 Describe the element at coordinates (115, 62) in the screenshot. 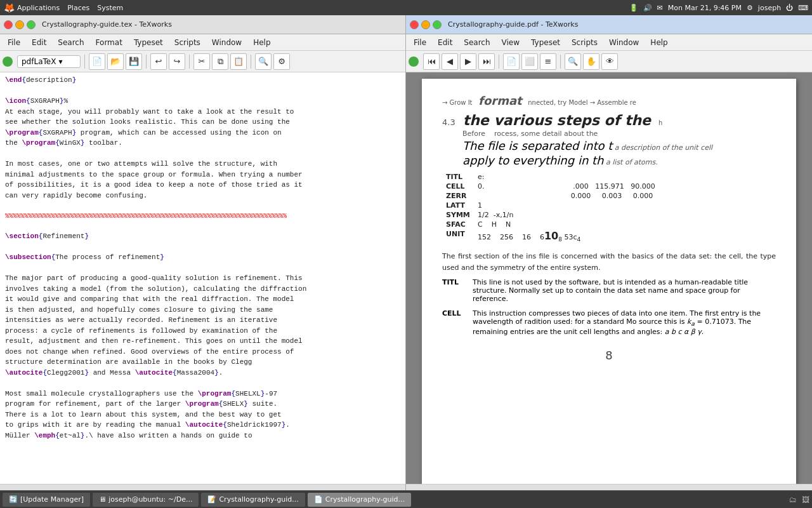

I see `open-button: 📂` at that location.